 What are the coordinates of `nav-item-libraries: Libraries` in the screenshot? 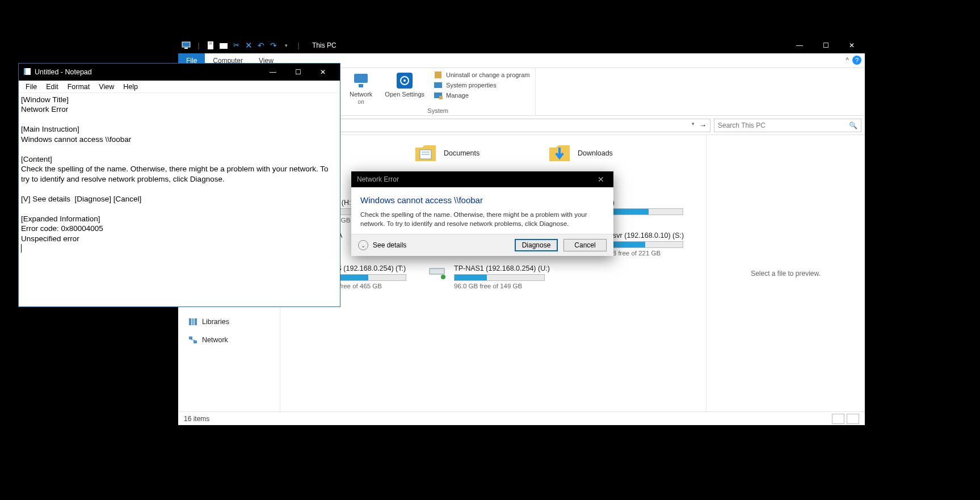 It's located at (229, 322).